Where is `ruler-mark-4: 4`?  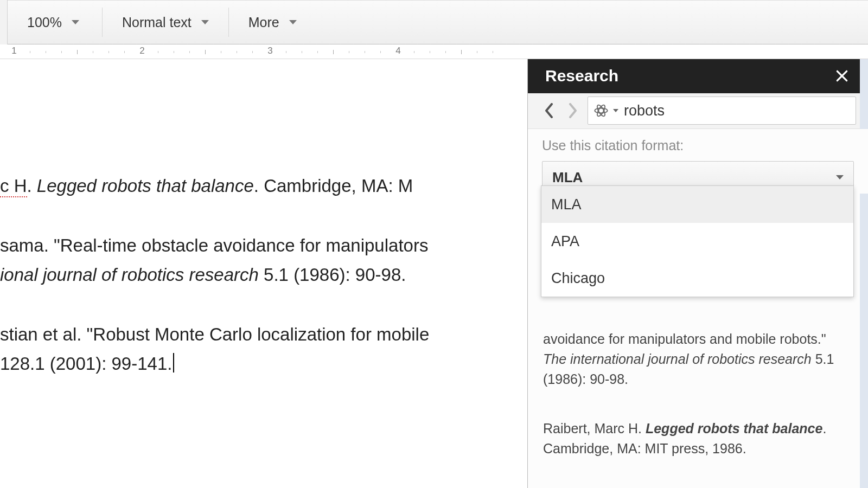
ruler-mark-4: 4 is located at coordinates (398, 51).